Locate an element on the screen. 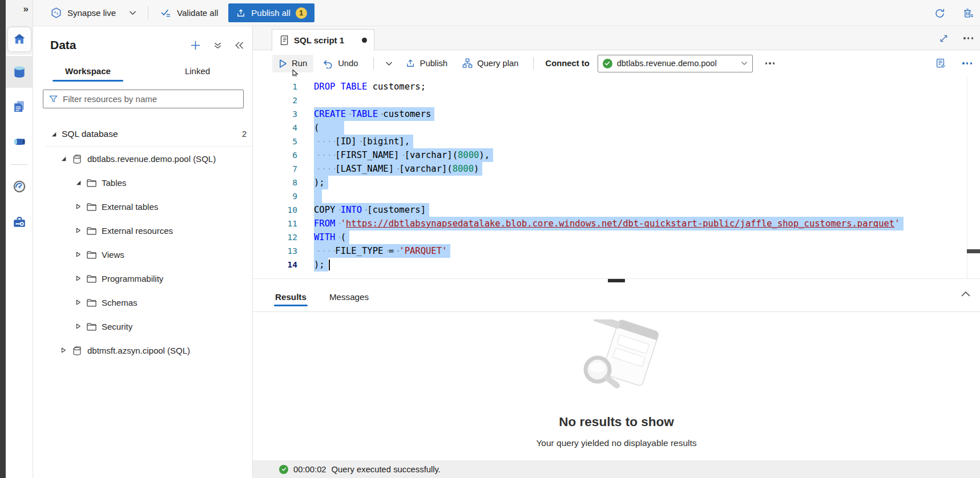 The image size is (980, 478). discard-all-icon is located at coordinates (968, 13).